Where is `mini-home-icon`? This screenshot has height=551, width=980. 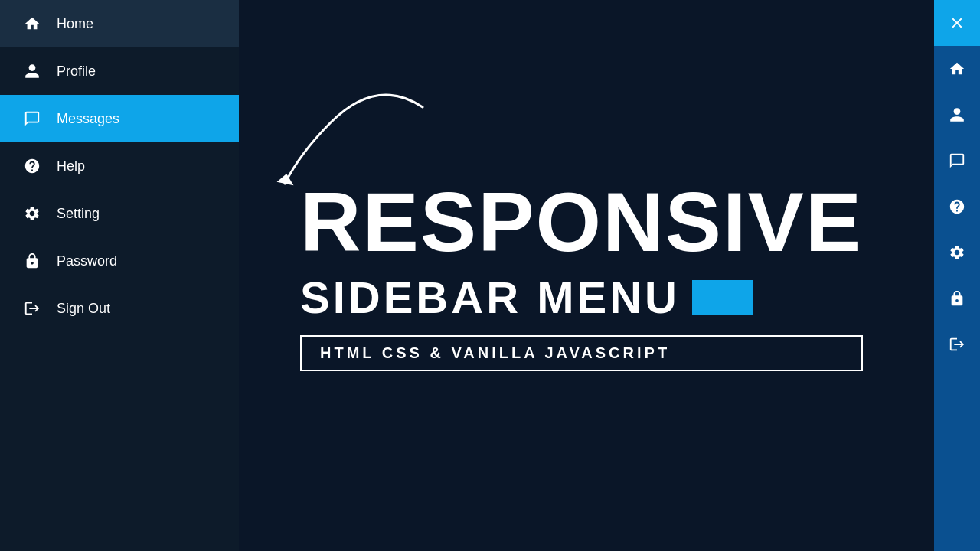
mini-home-icon is located at coordinates (957, 69).